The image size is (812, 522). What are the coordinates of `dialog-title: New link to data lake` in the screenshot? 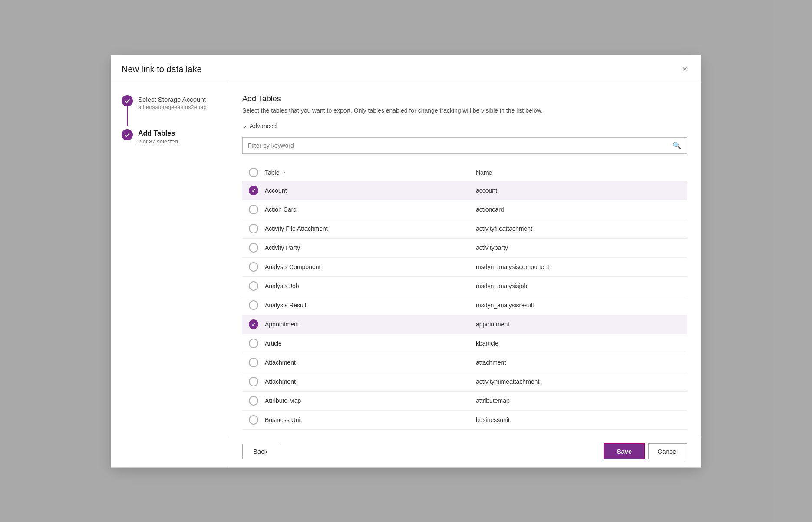 It's located at (162, 70).